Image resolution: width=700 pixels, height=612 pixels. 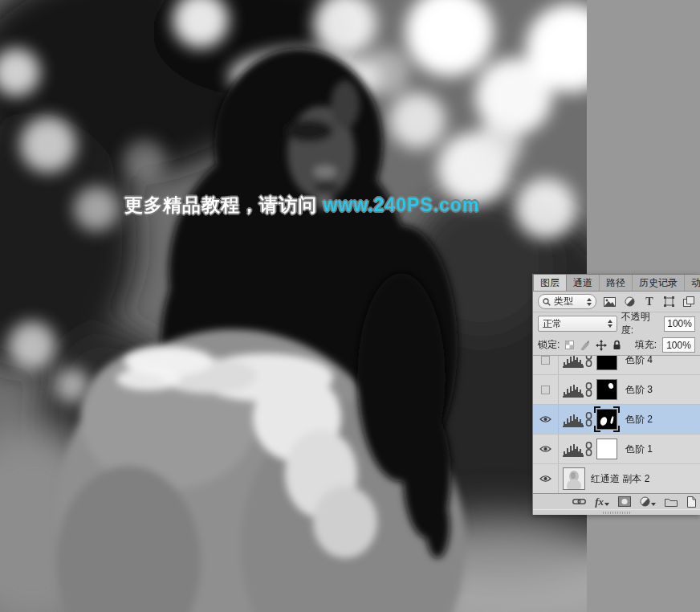 I want to click on watermark-text: 更多精品教程，请访问, so click(x=223, y=205).